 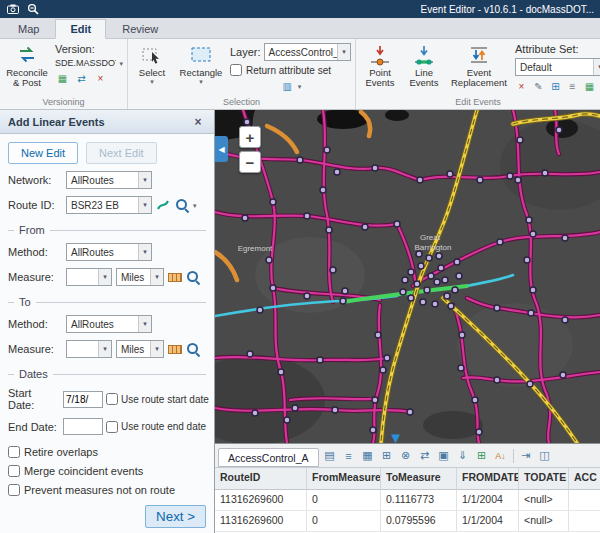 What do you see at coordinates (479, 66) in the screenshot?
I see `event-replacement-button: Event Replacement` at bounding box center [479, 66].